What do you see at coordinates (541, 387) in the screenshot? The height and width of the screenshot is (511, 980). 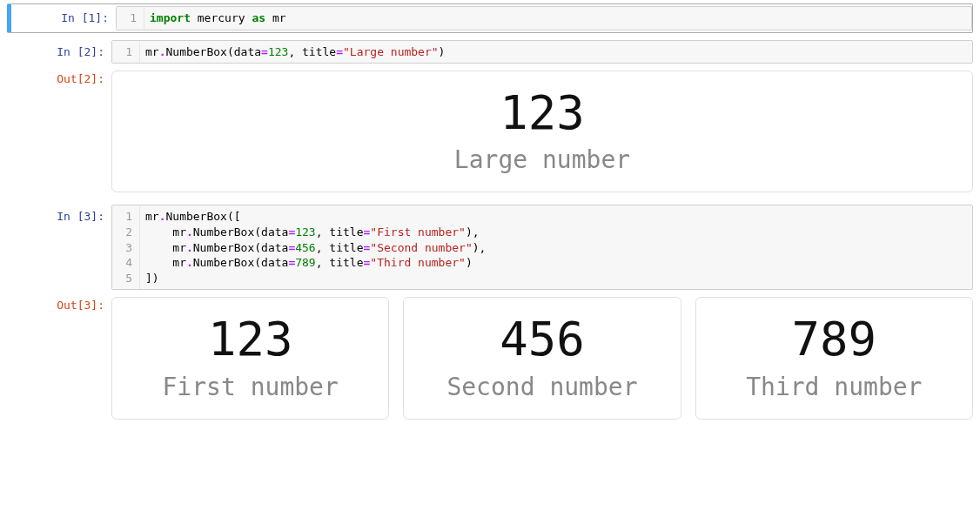 I see `number-box-title: Second number` at bounding box center [541, 387].